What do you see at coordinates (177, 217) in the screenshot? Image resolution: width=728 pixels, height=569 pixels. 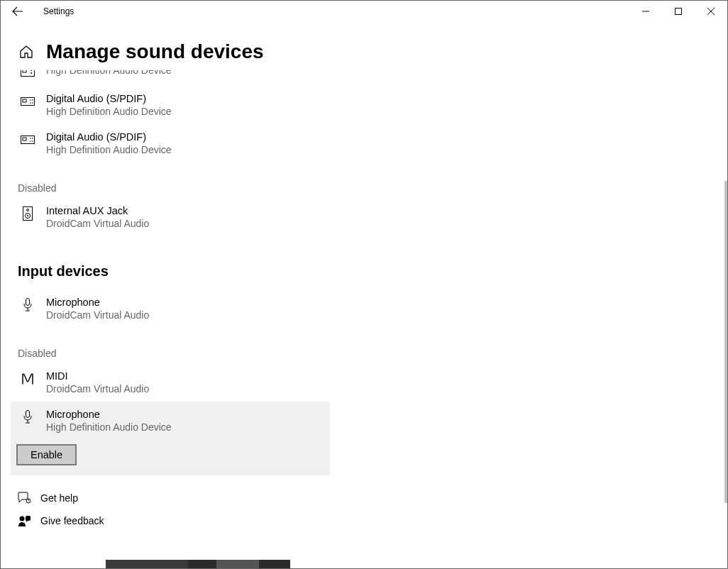 I see `device-item: Internal AUX Jack DroidCam Virtual Audio` at bounding box center [177, 217].